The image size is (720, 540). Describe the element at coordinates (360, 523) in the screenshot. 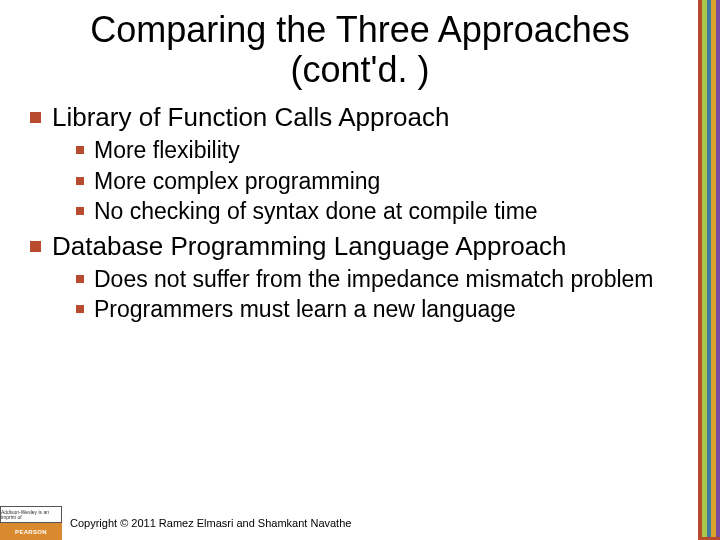

I see `footer: Addison-Wesley is an imprint of PEARSON …` at that location.